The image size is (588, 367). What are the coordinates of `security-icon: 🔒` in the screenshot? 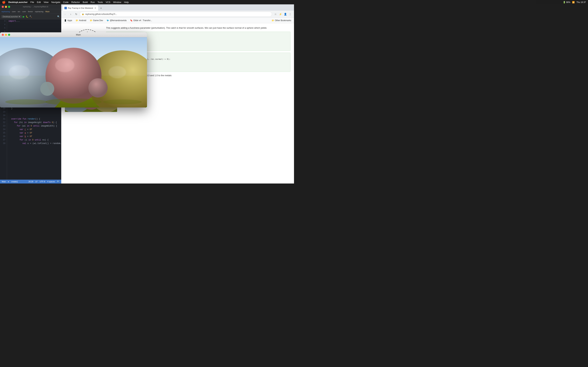 It's located at (83, 14).